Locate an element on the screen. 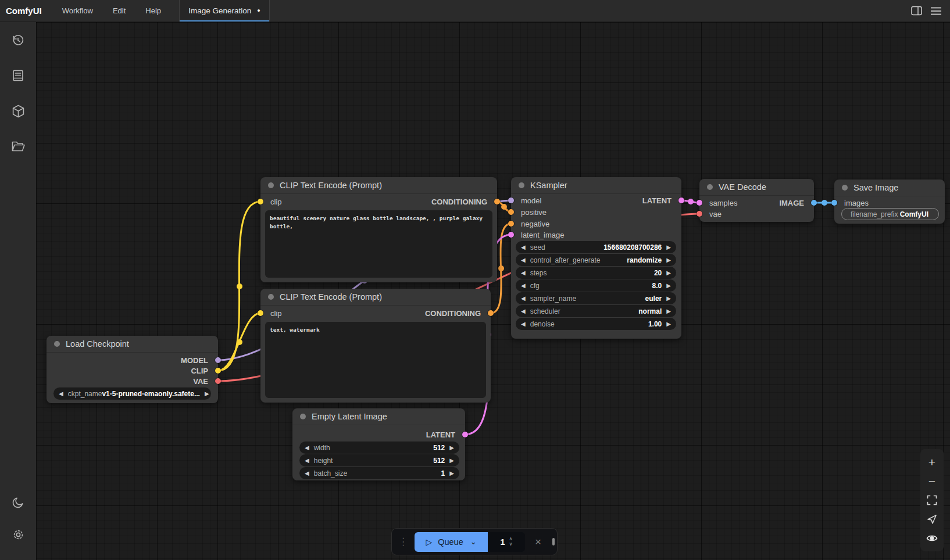 Image resolution: width=950 pixels, height=560 pixels. input-port-images is located at coordinates (834, 203).